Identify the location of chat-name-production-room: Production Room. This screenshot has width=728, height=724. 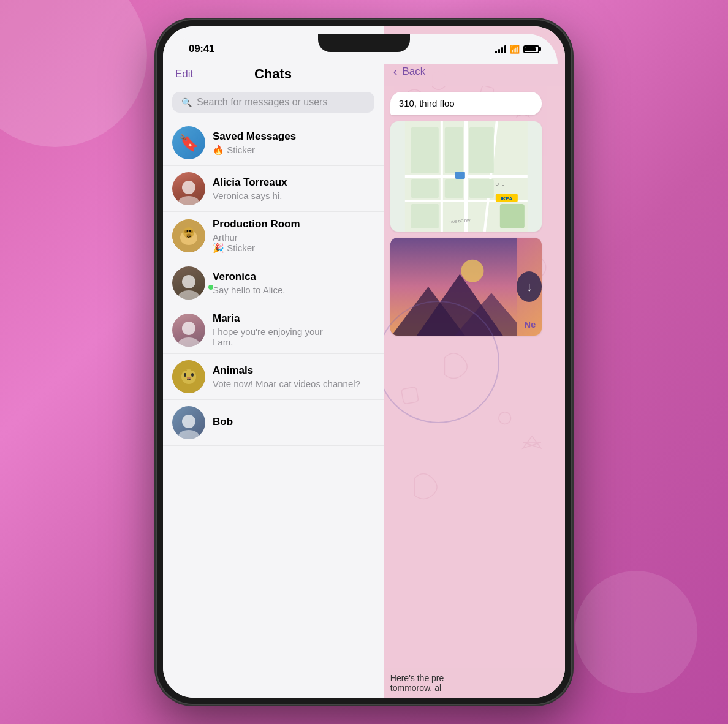
(294, 224).